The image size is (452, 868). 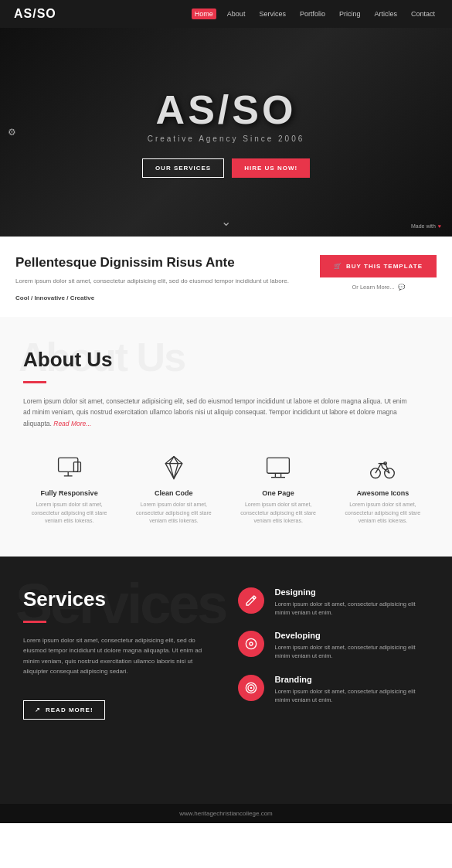 I want to click on branding-title: Branding, so click(x=352, y=679).